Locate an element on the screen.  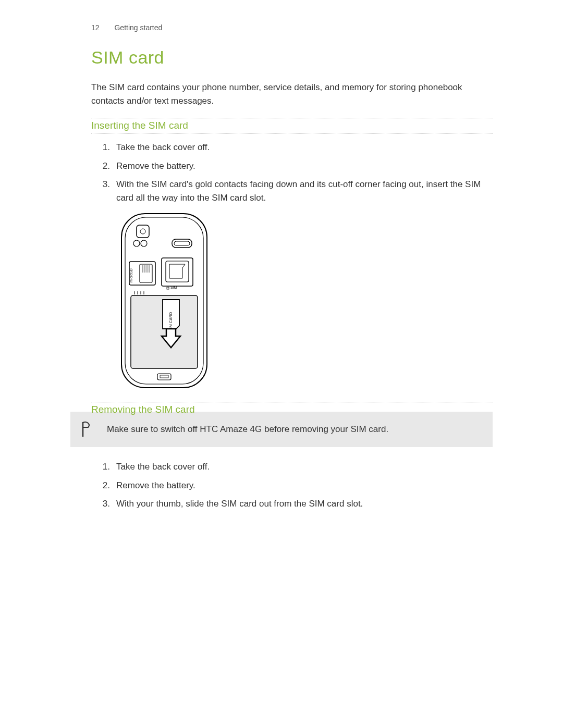
removing-section: Removing the SIM card Make sure to switc… is located at coordinates (292, 456).